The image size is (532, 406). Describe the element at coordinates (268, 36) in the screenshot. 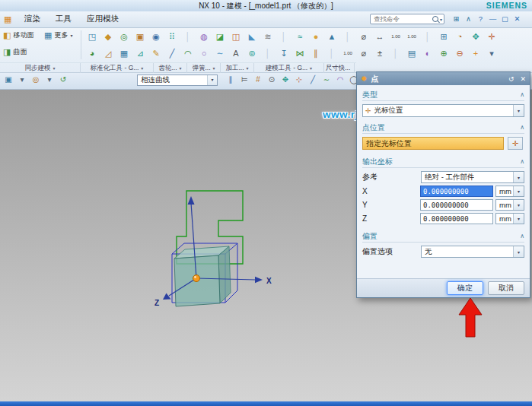

I see `thread-icon: ≋` at that location.